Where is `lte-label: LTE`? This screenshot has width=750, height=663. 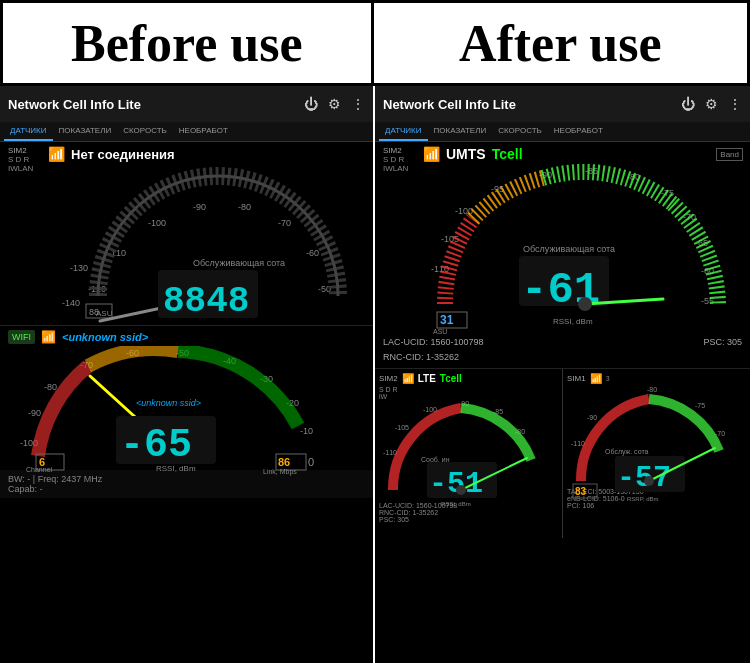
lte-label: LTE is located at coordinates (427, 378).